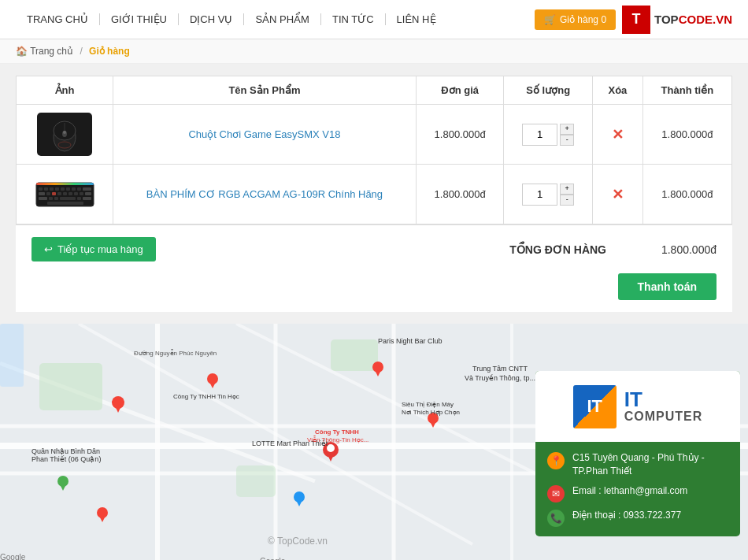 The height and width of the screenshot is (560, 748). Describe the element at coordinates (66, 451) in the screenshot. I see `svg-text: Quân Nhậu Bình Dân` at that location.